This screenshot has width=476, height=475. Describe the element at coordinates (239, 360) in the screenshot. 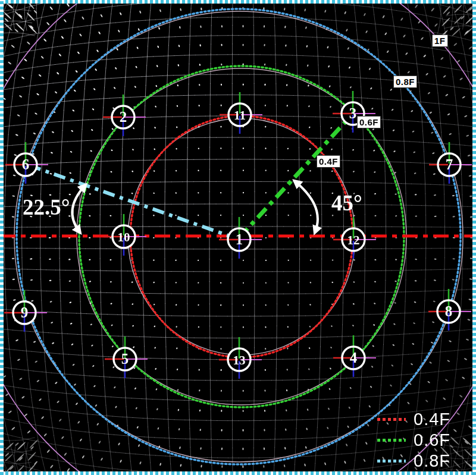

I see `svg-text: 13` at that location.